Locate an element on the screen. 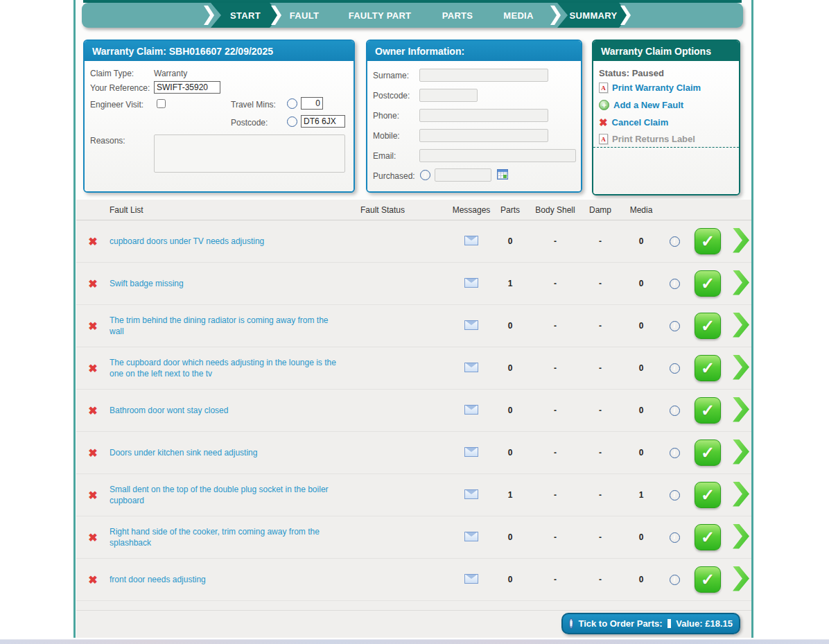  cancel-claim-link: ✖ Cancel Claim is located at coordinates (634, 122).